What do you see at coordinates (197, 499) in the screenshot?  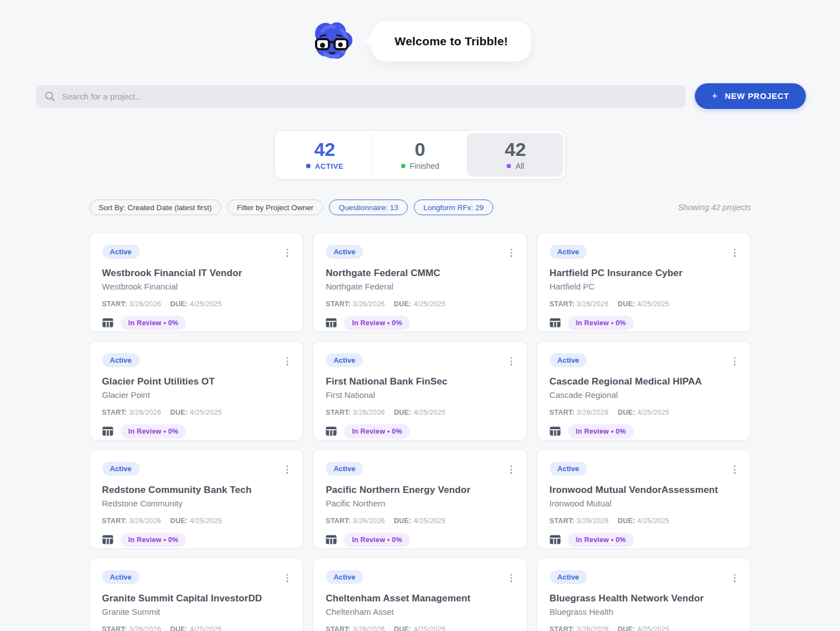 I see `project-card: Active Redstone Community Bank Tech Reds…` at bounding box center [197, 499].